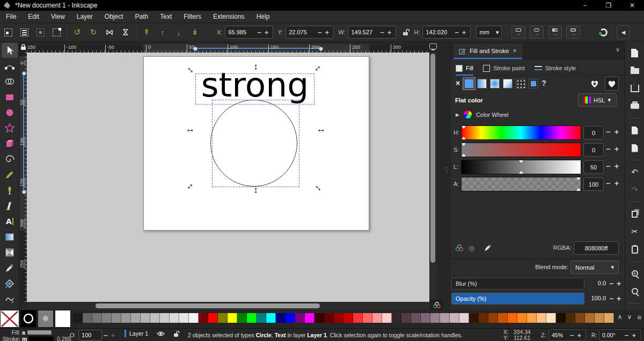  What do you see at coordinates (161, 333) in the screenshot?
I see `layer-visibility-icon` at bounding box center [161, 333].